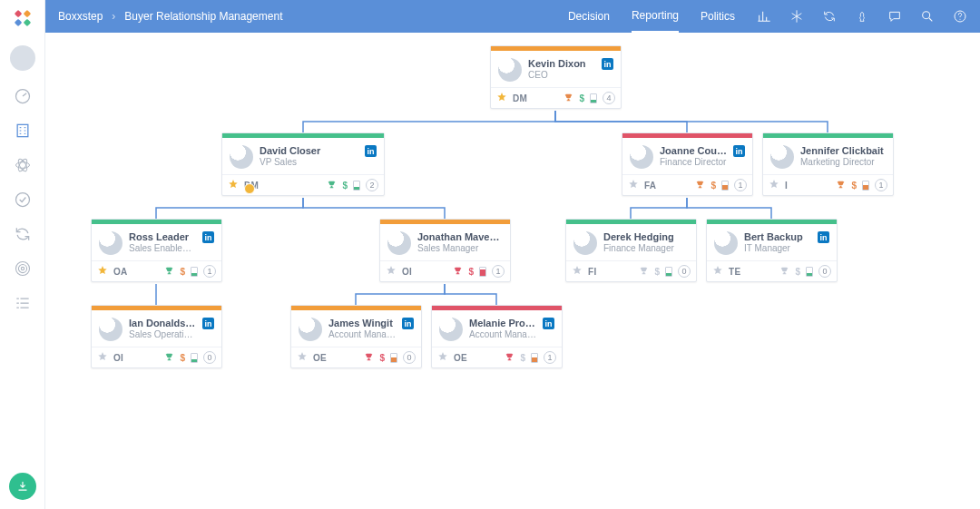 The height and width of the screenshot is (509, 980). I want to click on person-card-ross: Ross Leader Sales Enablement… in OA $ 1, so click(156, 250).